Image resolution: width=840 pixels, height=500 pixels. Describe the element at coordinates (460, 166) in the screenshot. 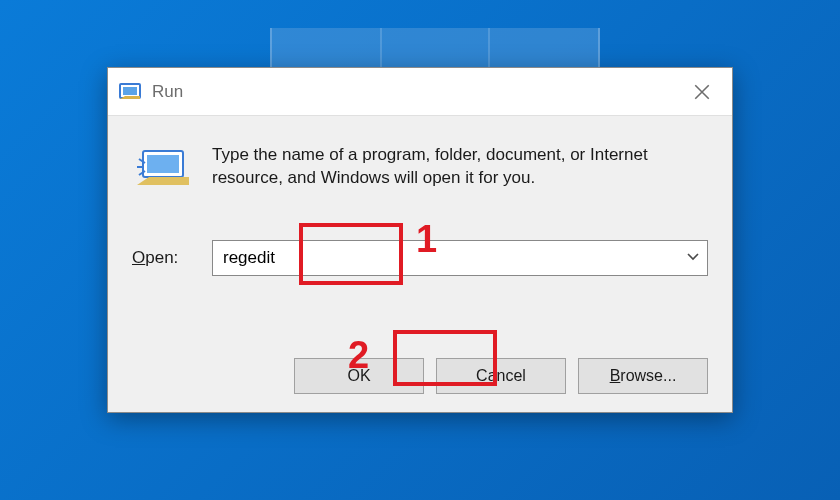

I see `dialog-description: Type the name of a program, folder, docu…` at that location.